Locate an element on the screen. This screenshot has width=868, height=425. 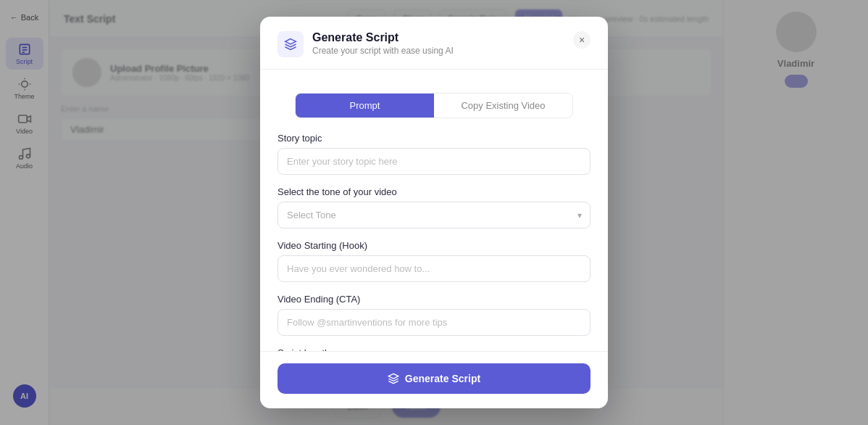
hook-group: Video Starting (Hook) is located at coordinates (434, 261).